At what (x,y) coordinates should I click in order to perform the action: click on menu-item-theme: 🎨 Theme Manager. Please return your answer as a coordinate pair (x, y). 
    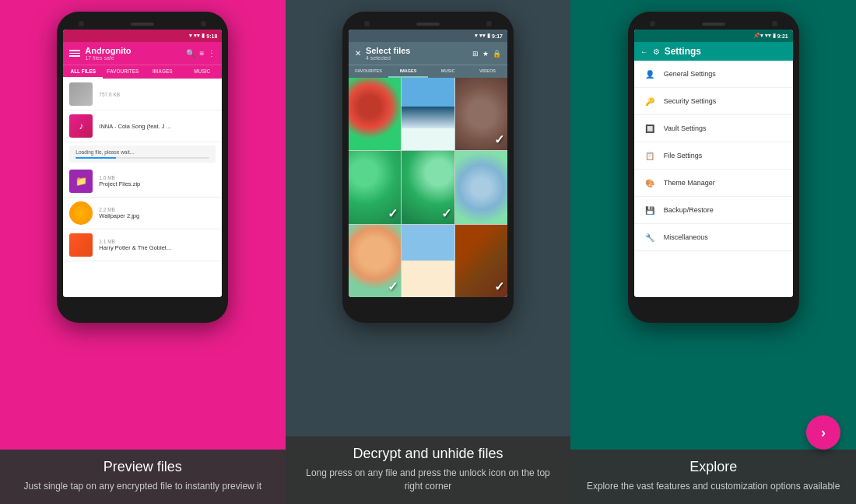
    Looking at the image, I should click on (714, 184).